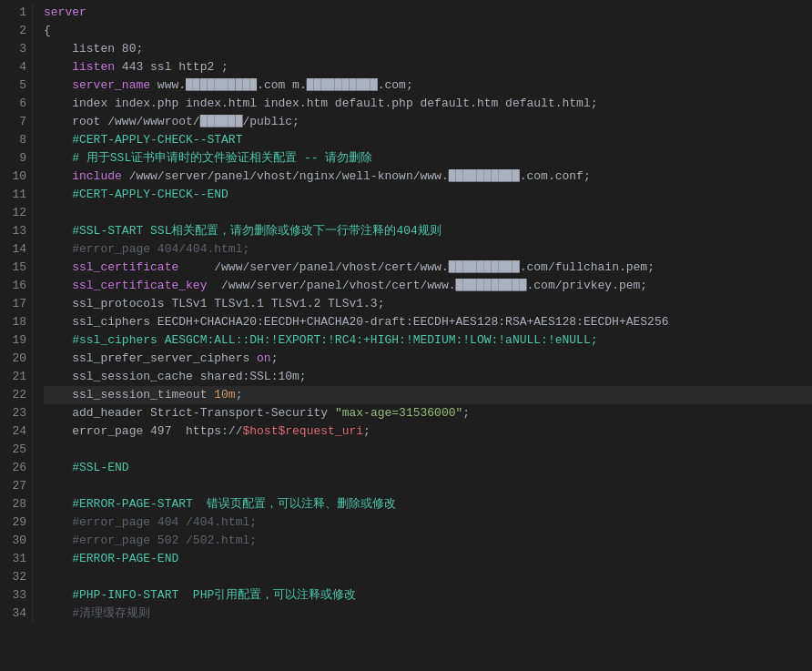  Describe the element at coordinates (16, 413) in the screenshot. I see `line-number: 23` at that location.